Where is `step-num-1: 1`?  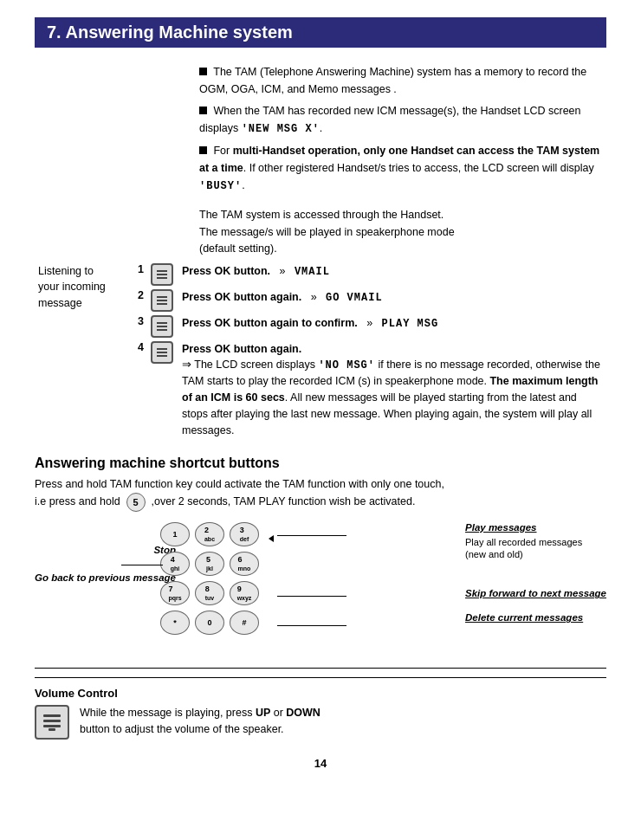
step-num-1: 1 is located at coordinates (134, 275).